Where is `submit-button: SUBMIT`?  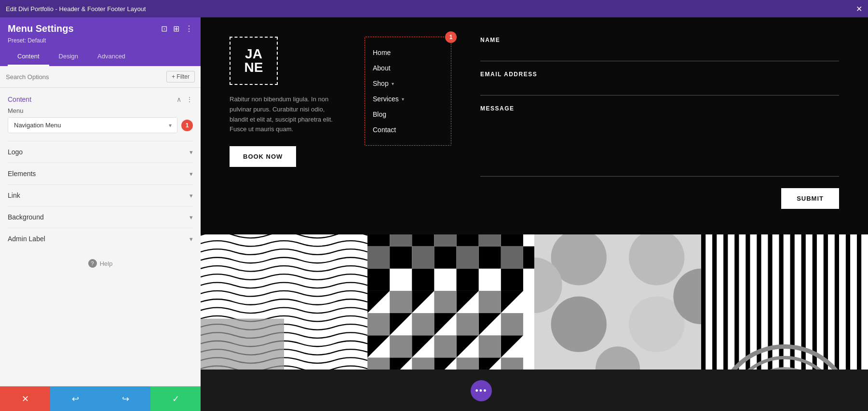
submit-button: SUBMIT is located at coordinates (810, 199).